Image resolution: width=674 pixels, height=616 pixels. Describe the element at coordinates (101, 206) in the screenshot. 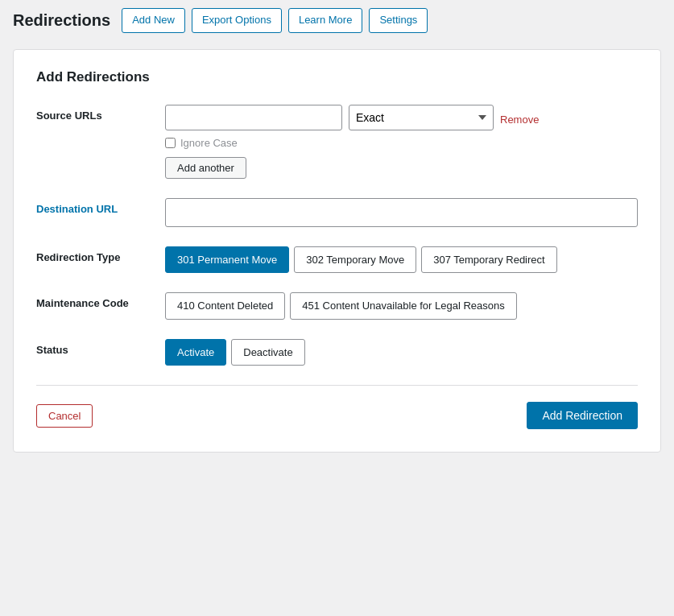

I see `destination-url-label: Destination URL` at that location.